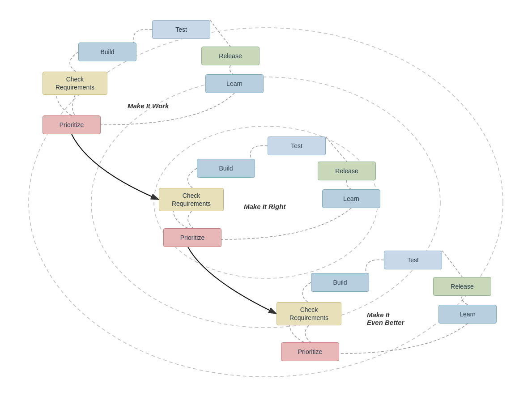  What do you see at coordinates (351, 199) in the screenshot?
I see `learn-node-2: Learn` at bounding box center [351, 199].